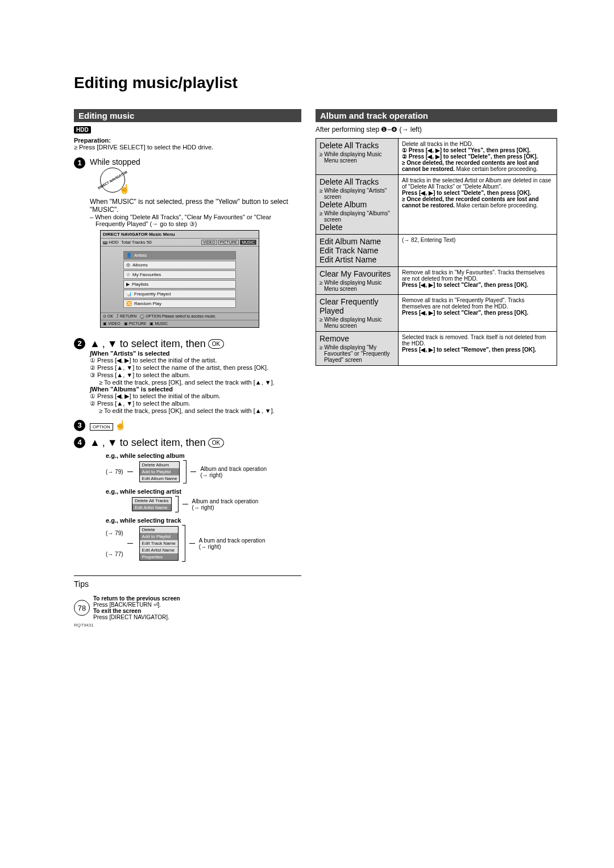 This screenshot has height=868, width=614. What do you see at coordinates (180, 256) in the screenshot?
I see `dn-item-artists: 👤 Artists` at bounding box center [180, 256].